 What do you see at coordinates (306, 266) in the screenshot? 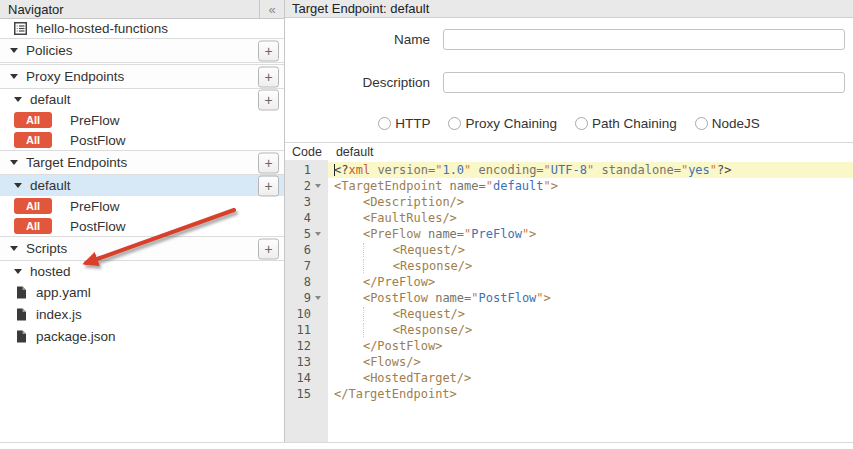
I see `gutter-line-number: 7` at bounding box center [306, 266].